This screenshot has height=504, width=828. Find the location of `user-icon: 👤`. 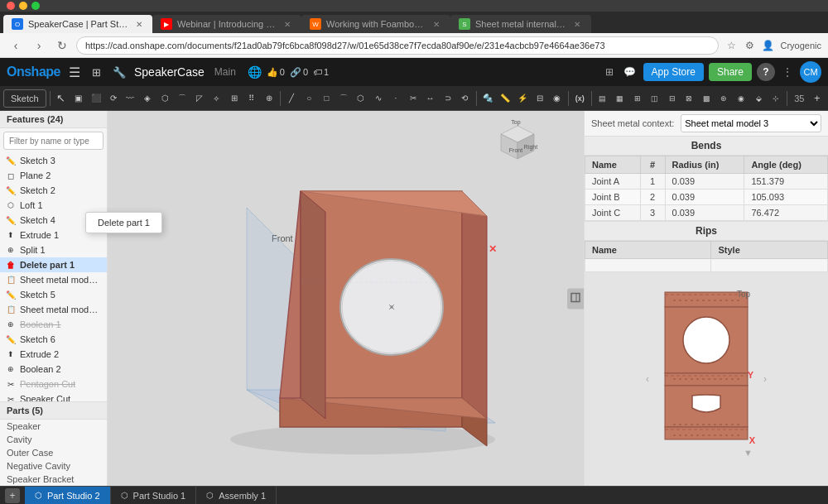

user-icon: 👤 is located at coordinates (768, 46).